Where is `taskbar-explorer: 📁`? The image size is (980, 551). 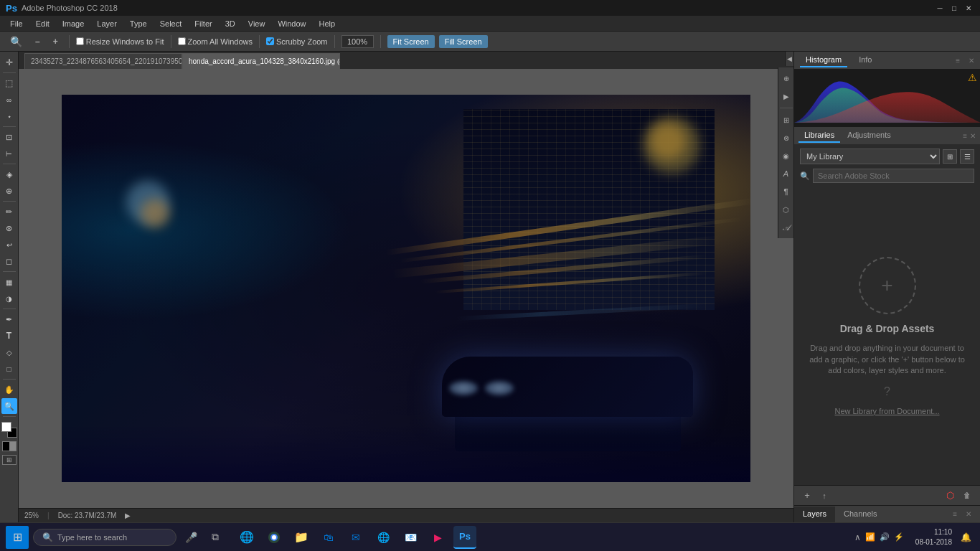 taskbar-explorer: 📁 is located at coordinates (301, 537).